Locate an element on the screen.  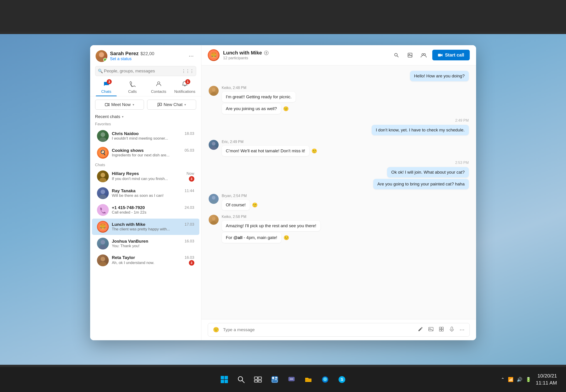
compose-input-row: 🙂 ⋯ is located at coordinates (339, 330).